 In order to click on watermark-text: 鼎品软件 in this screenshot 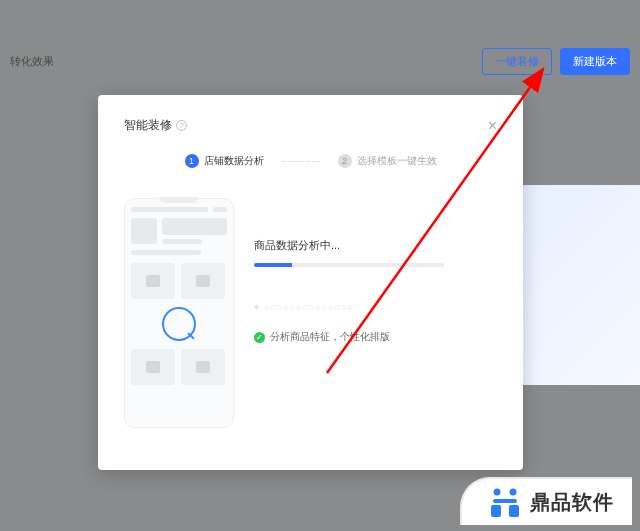, I will do `click(572, 502)`.